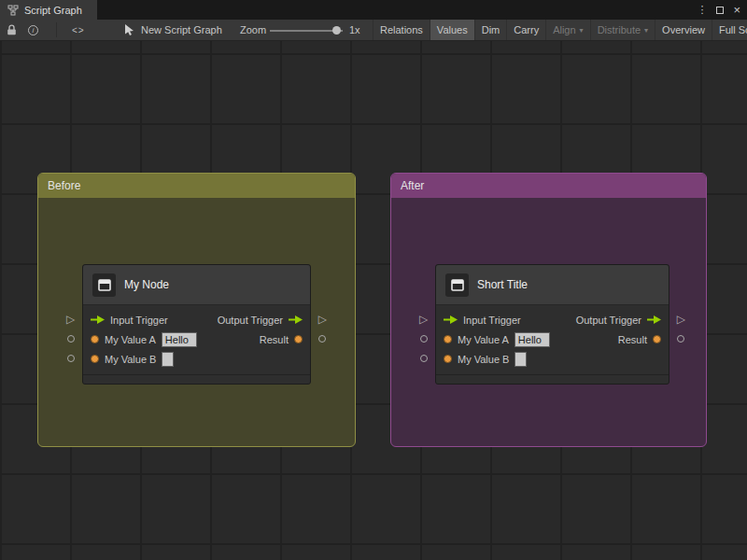 The height and width of the screenshot is (560, 747). Describe the element at coordinates (336, 30) in the screenshot. I see `zoom-slider-knob` at that location.